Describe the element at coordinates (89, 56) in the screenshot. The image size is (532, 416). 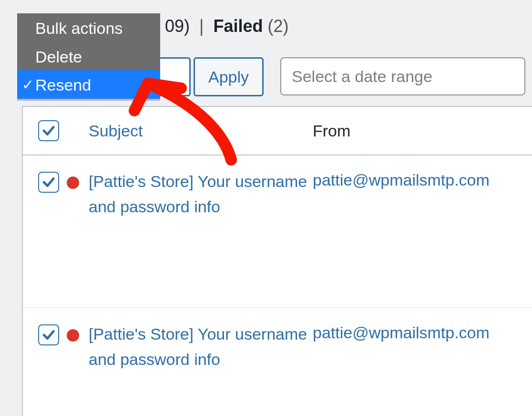
I see `bulk-option-delete: Delete` at that location.